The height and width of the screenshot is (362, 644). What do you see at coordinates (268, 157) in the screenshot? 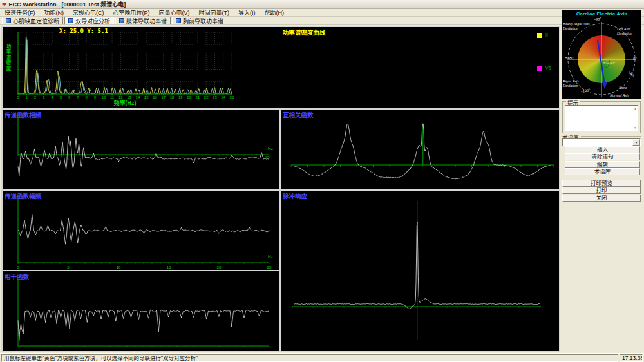
I see `phase-end-tick: 25` at bounding box center [268, 157].